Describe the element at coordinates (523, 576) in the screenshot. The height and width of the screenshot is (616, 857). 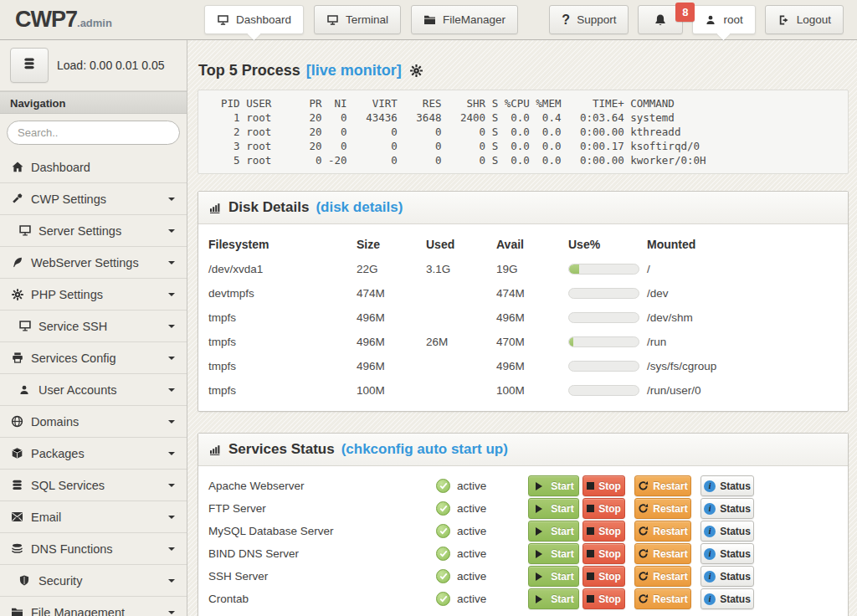
I see `list-item: SSH Server active Start Stop Restart iSt…` at that location.